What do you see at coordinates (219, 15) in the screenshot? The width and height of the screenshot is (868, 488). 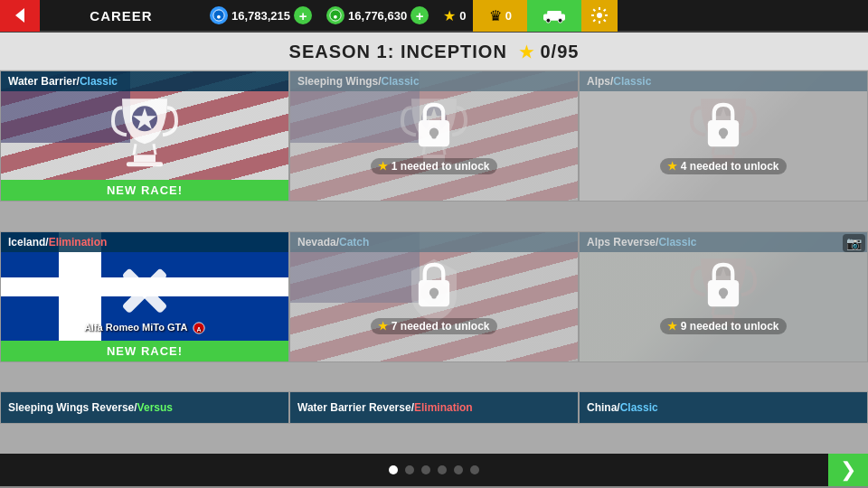 I see `blue-currency-icon: ●` at bounding box center [219, 15].